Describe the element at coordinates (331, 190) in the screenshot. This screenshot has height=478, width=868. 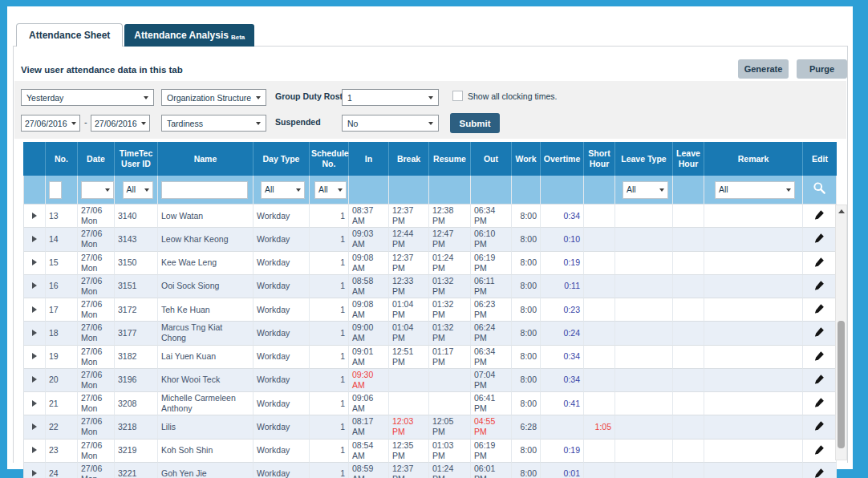
I see `filter-sched-select: All` at that location.